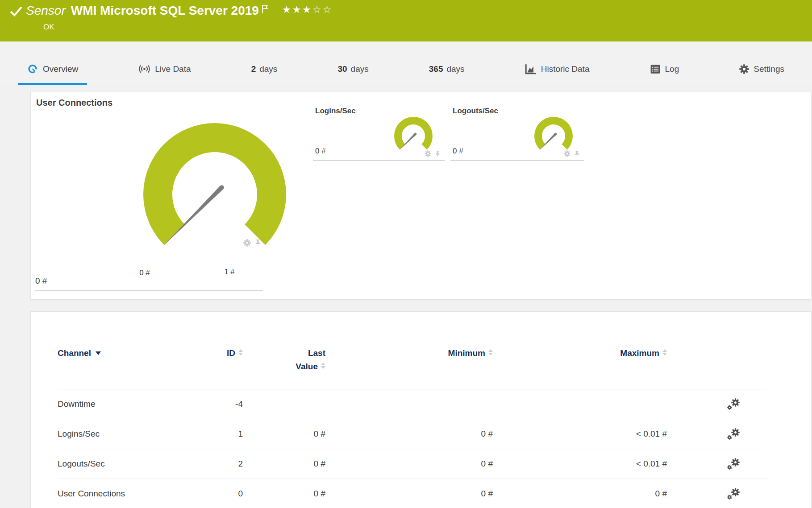 The height and width of the screenshot is (508, 812). I want to click on ok-check-icon, so click(16, 12).